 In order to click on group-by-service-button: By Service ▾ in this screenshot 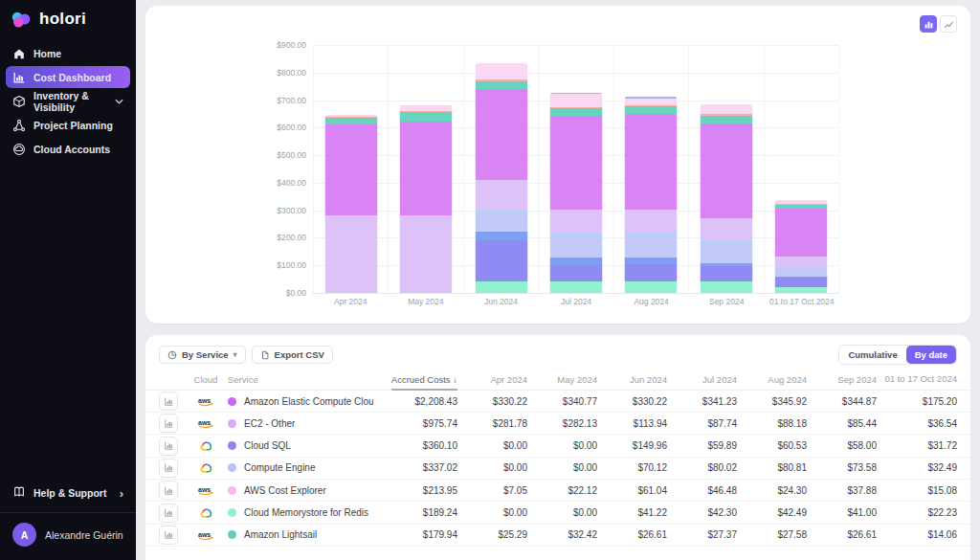, I will do `click(203, 354)`.